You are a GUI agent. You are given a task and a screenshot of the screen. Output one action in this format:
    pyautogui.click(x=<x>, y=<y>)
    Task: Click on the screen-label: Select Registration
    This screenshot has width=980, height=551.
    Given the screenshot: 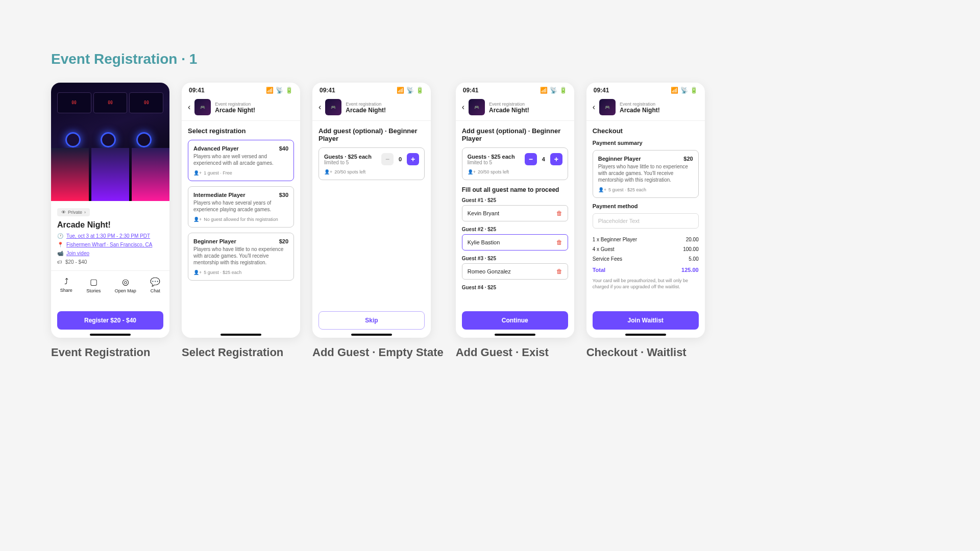 What is the action you would take?
    pyautogui.click(x=241, y=353)
    